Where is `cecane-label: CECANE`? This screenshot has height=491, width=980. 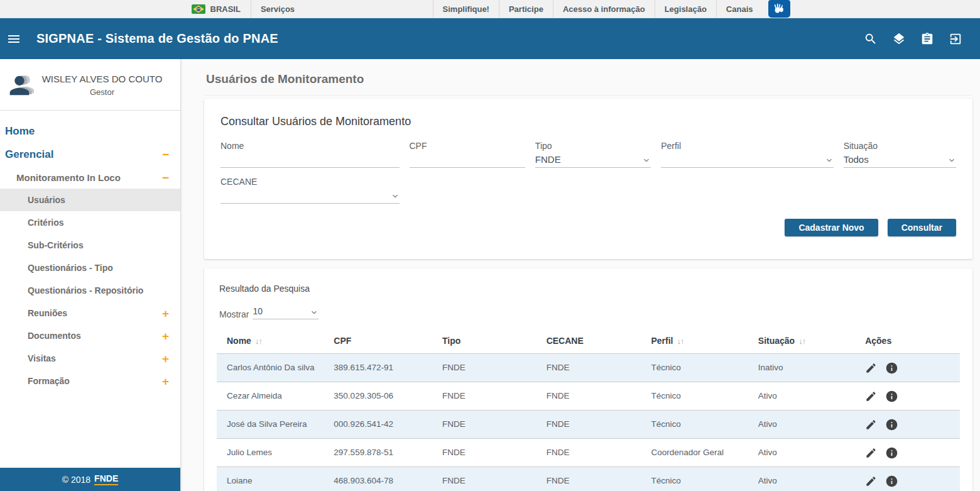
cecane-label: CECANE is located at coordinates (310, 182).